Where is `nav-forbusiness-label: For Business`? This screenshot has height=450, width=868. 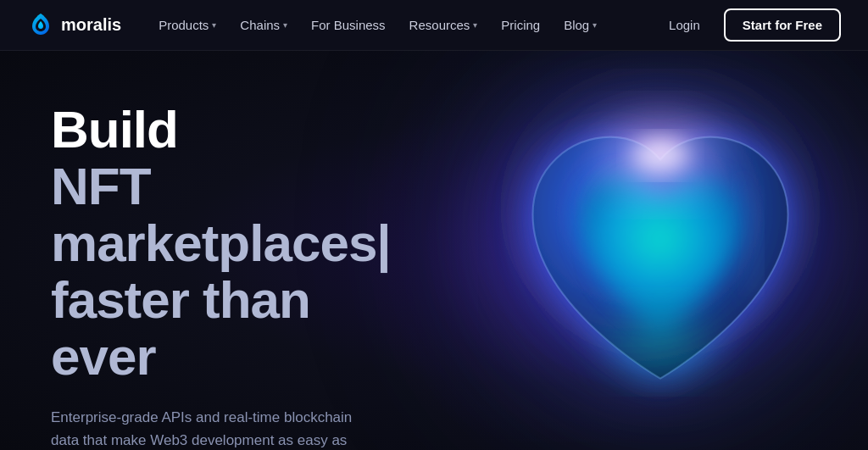 nav-forbusiness-label: For Business is located at coordinates (348, 25).